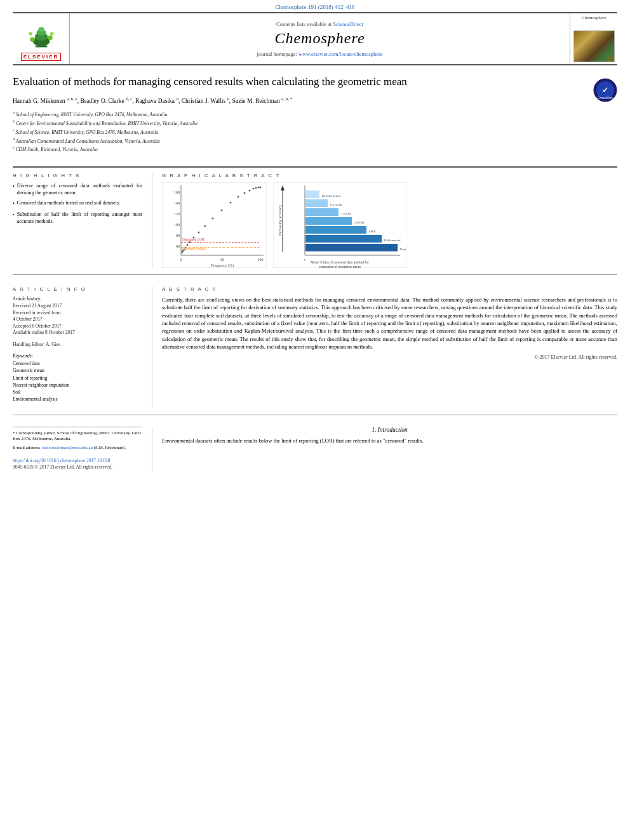  Describe the element at coordinates (280, 220) in the screenshot. I see `svg-text: Increasing accuracy` at that location.